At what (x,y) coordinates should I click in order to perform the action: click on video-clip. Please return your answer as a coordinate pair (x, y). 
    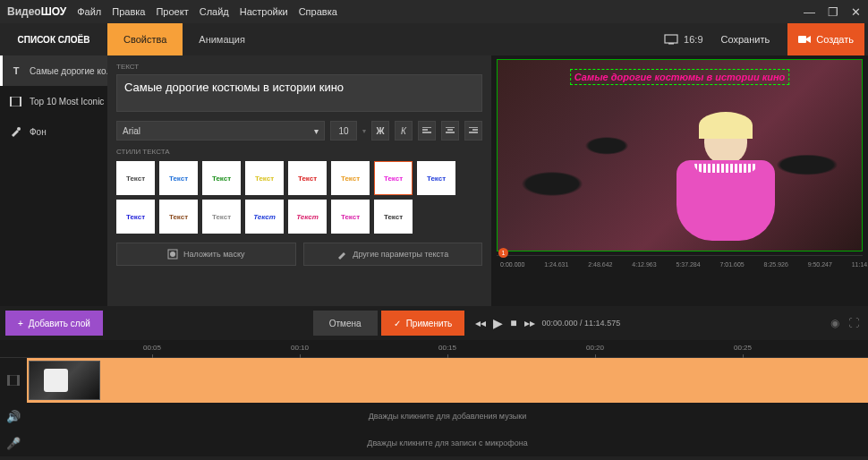
    Looking at the image, I should click on (64, 380).